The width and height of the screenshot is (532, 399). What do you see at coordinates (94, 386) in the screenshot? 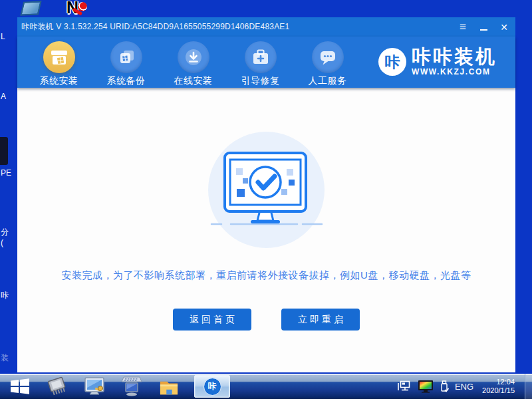
I see `taskbar-lock-monitor-app-icon` at bounding box center [94, 386].